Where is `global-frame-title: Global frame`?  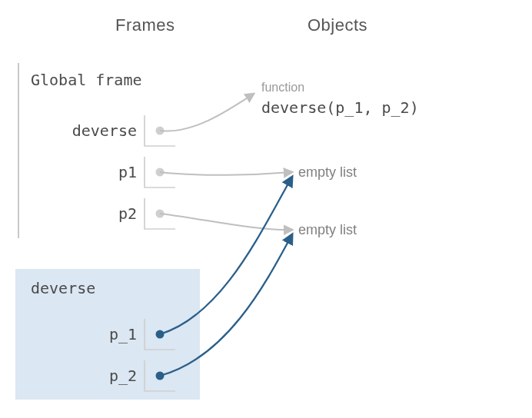
global-frame-title: Global frame is located at coordinates (86, 80).